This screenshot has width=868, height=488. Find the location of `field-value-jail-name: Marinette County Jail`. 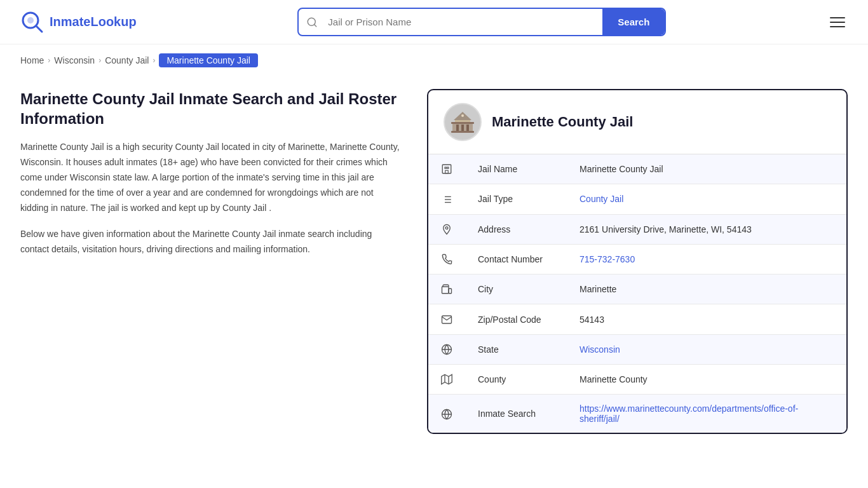

field-value-jail-name: Marinette County Jail is located at coordinates (707, 169).